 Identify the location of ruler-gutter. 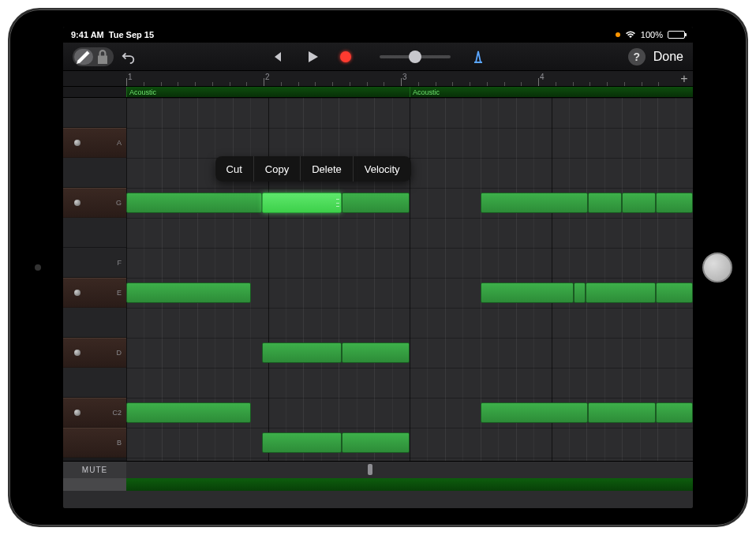
(95, 79).